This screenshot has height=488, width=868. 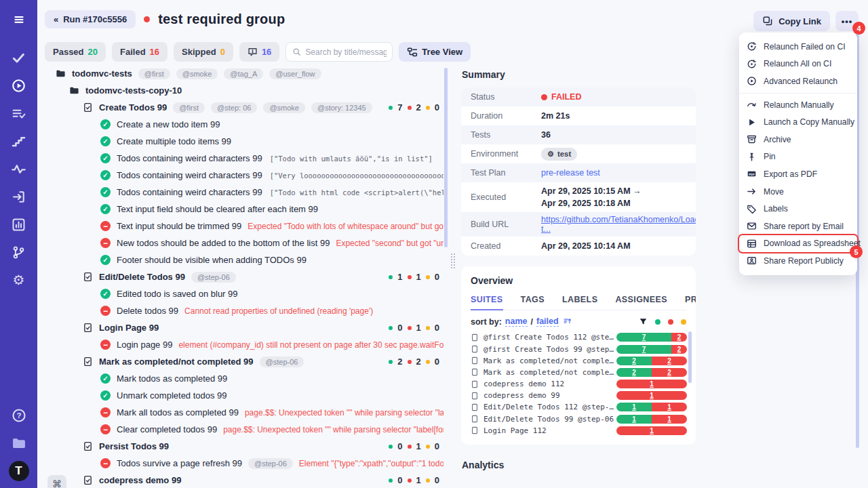 What do you see at coordinates (19, 252) in the screenshot?
I see `sidebar-item-branches` at bounding box center [19, 252].